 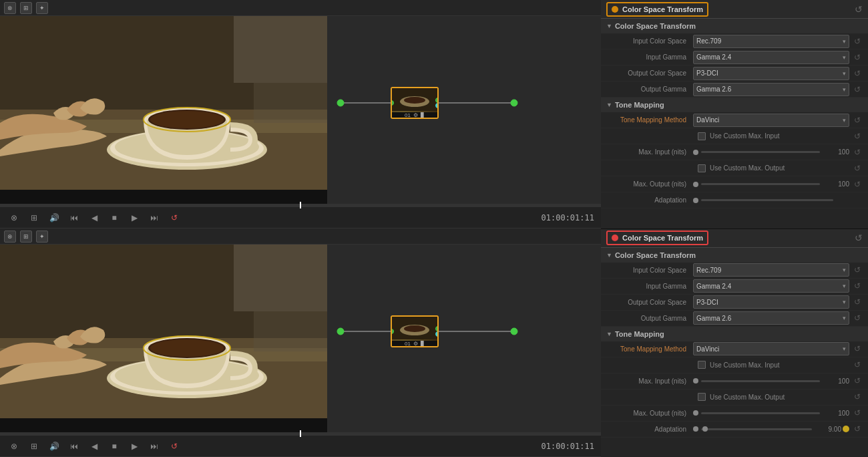 What do you see at coordinates (734, 105) in the screenshot?
I see `panel1-tone-section-header: ▼ Tone Mapping` at bounding box center [734, 105].